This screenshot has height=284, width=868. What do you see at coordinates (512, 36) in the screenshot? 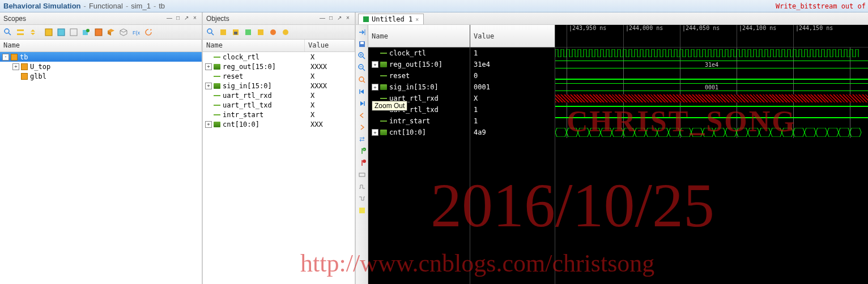
I see `wave-col-value: Value` at bounding box center [512, 36].